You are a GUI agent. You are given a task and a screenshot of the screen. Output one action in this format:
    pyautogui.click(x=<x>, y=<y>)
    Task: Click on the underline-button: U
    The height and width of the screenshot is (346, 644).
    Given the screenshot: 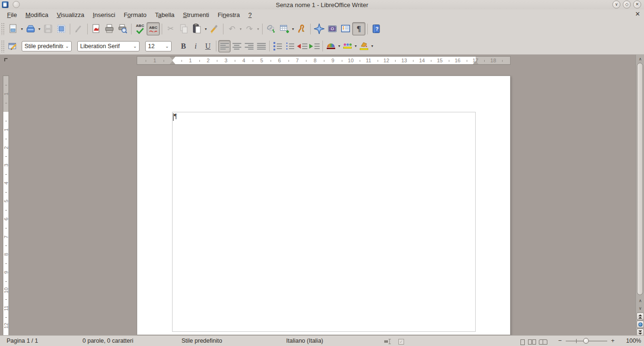 What is the action you would take?
    pyautogui.click(x=208, y=46)
    